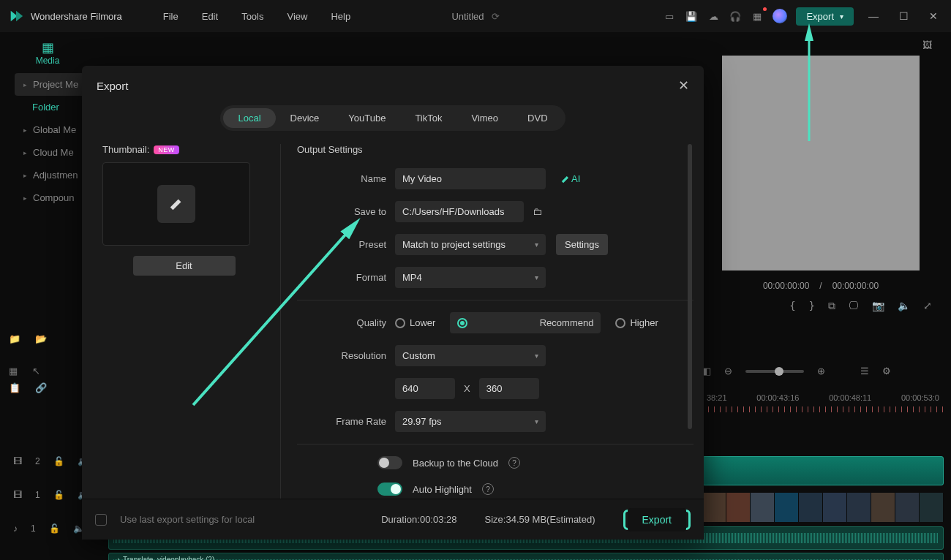  What do you see at coordinates (459, 212) in the screenshot?
I see `savepath-input` at bounding box center [459, 212].